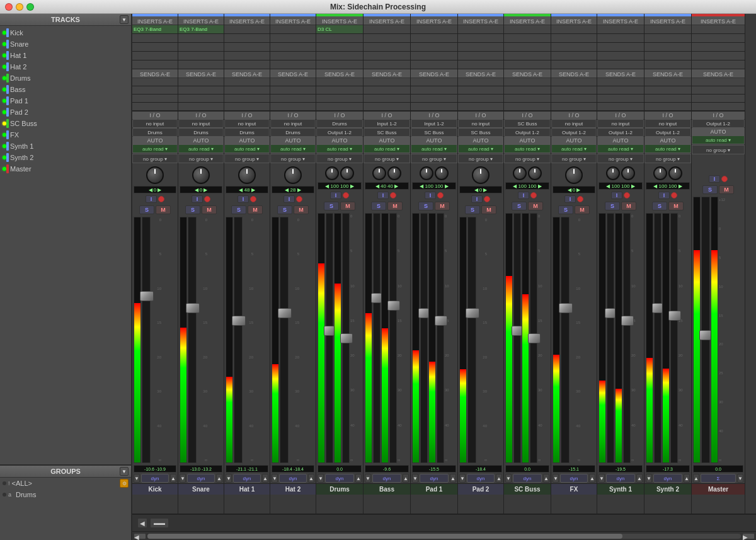 This screenshot has height=540, width=756. What do you see at coordinates (155, 30) in the screenshot?
I see `insert-slot-0: EQ3 7-Band` at bounding box center [155, 30].